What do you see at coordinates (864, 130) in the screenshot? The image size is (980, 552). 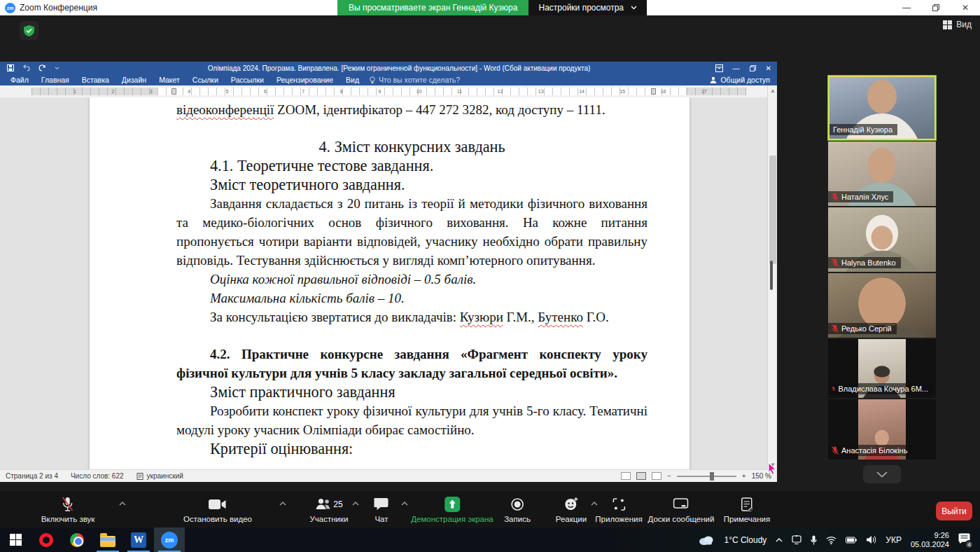 I see `participant-name-badge: Геннадій Кузюра` at bounding box center [864, 130].